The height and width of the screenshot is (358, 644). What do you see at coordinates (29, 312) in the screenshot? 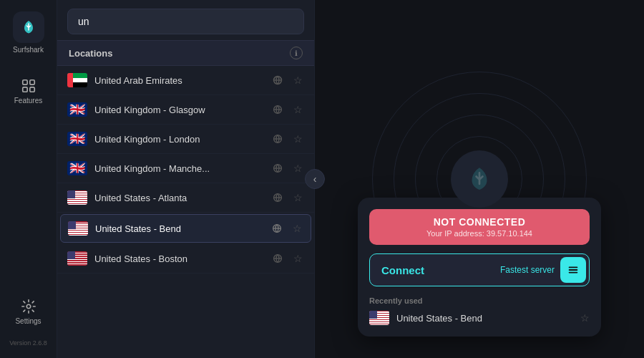
I see `sidebar-settings: Settings` at bounding box center [29, 312].